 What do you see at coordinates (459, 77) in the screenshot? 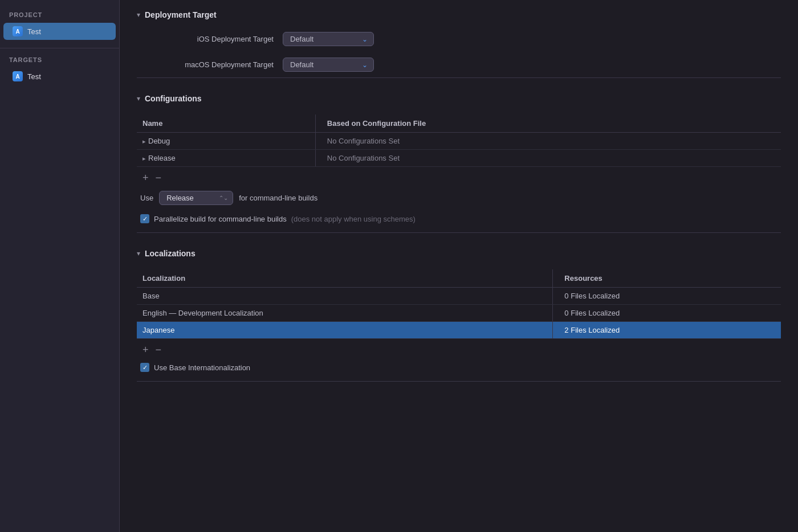
I see `deployment-divider` at bounding box center [459, 77].